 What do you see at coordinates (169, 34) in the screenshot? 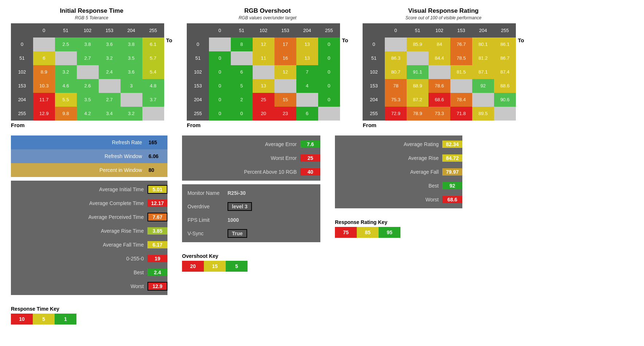
I see `rt-to-label: To` at bounding box center [169, 34].